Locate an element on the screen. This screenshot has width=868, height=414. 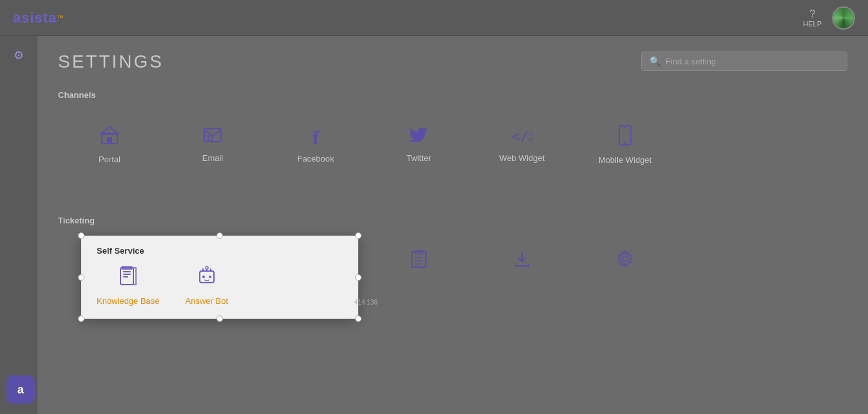
logo-text: asista is located at coordinates (35, 18).